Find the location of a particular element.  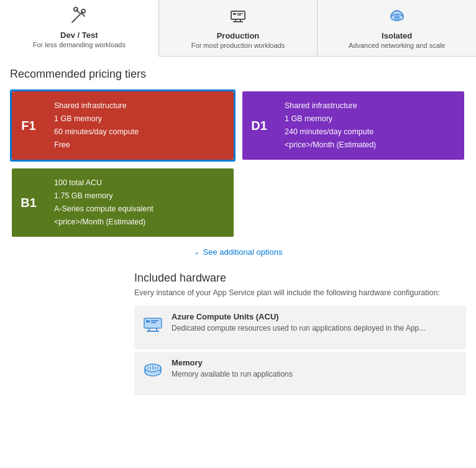

pricing-grid-bottom: B1 100 total ACU 1.75 GB memory A-Series… is located at coordinates (238, 203).